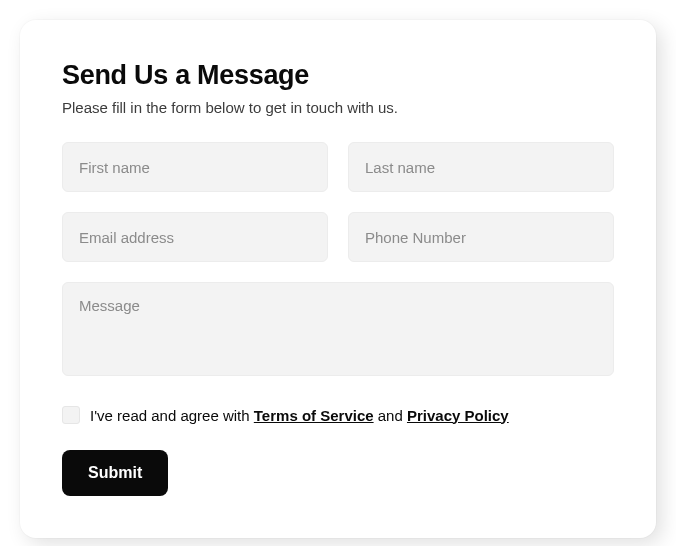 The image size is (676, 546). I want to click on consent-middle: and, so click(390, 416).